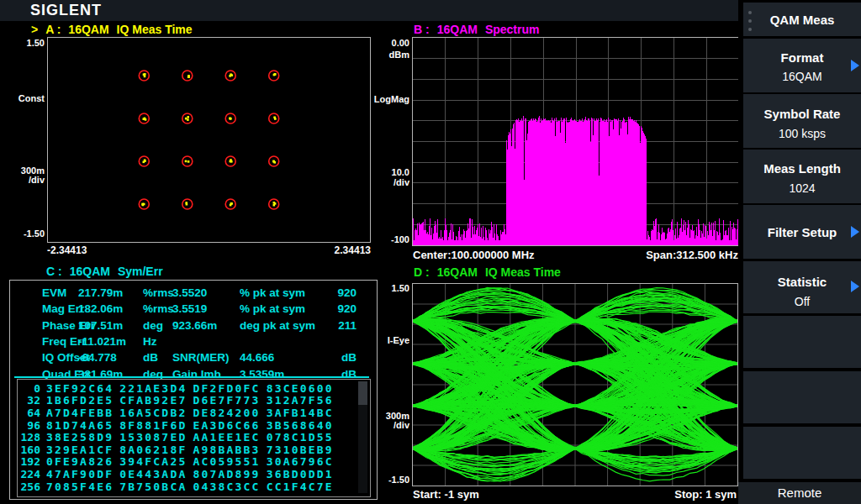  Describe the element at coordinates (387, 425) in the screenshot. I see `d-y-div-unit: /div` at that location.